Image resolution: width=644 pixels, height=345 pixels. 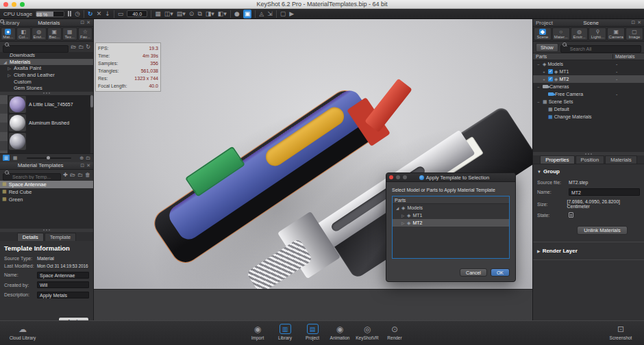 I want to click on focal-length-value: 40.0, so click(x=137, y=14).